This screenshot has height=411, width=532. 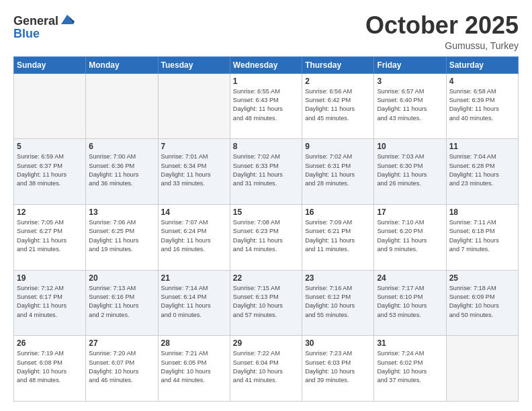 What do you see at coordinates (482, 212) in the screenshot?
I see `day-number: 18` at bounding box center [482, 212].